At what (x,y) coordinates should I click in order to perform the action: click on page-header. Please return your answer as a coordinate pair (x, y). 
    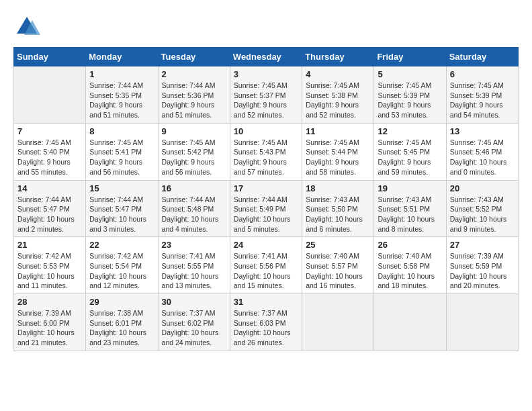
    Looking at the image, I should click on (266, 27).